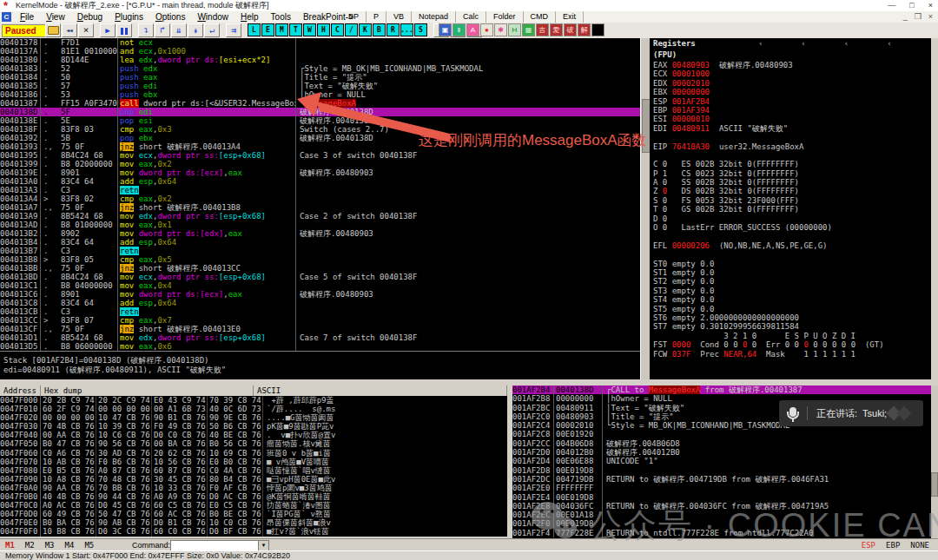  Describe the element at coordinates (86, 30) in the screenshot. I see `close-process-icon: ×` at that location.